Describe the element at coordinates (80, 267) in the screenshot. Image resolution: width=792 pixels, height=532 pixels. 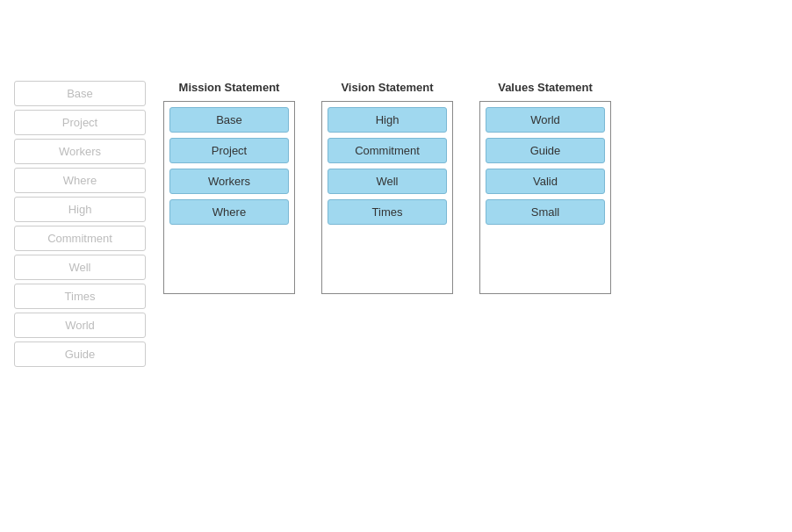
I see `term-item-well: Well` at that location.